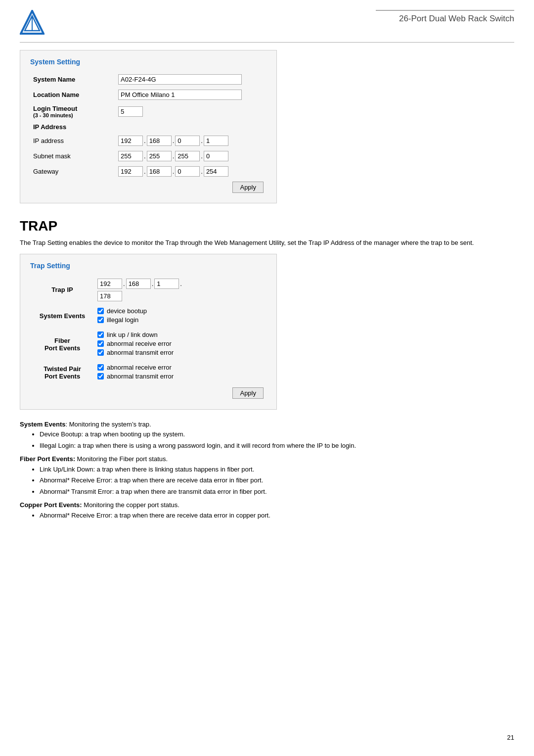  What do you see at coordinates (180, 320) in the screenshot?
I see `system-event-illegal-login: illegal login` at bounding box center [180, 320].